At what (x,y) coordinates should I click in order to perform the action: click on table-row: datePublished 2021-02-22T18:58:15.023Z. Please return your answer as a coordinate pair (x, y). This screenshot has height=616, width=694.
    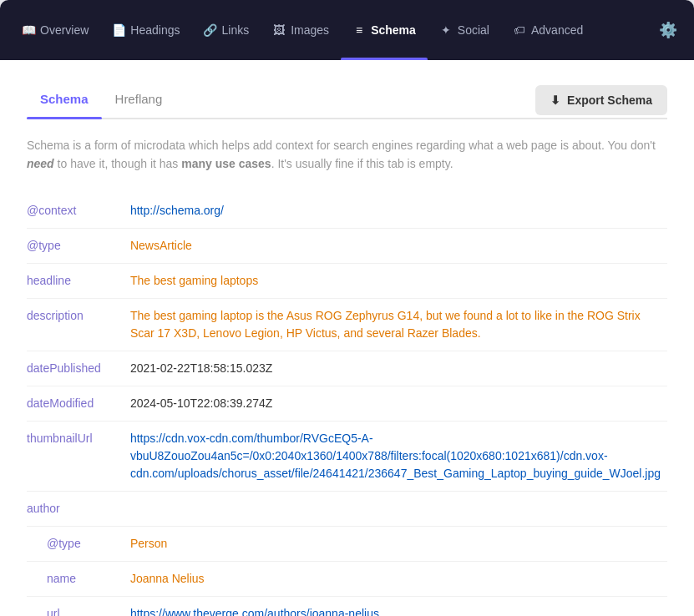
    Looking at the image, I should click on (347, 368).